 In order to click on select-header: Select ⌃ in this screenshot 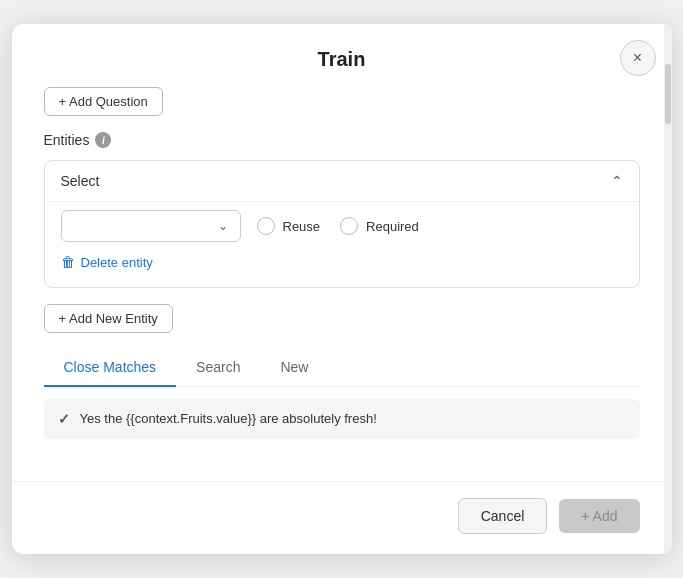, I will do `click(342, 181)`.